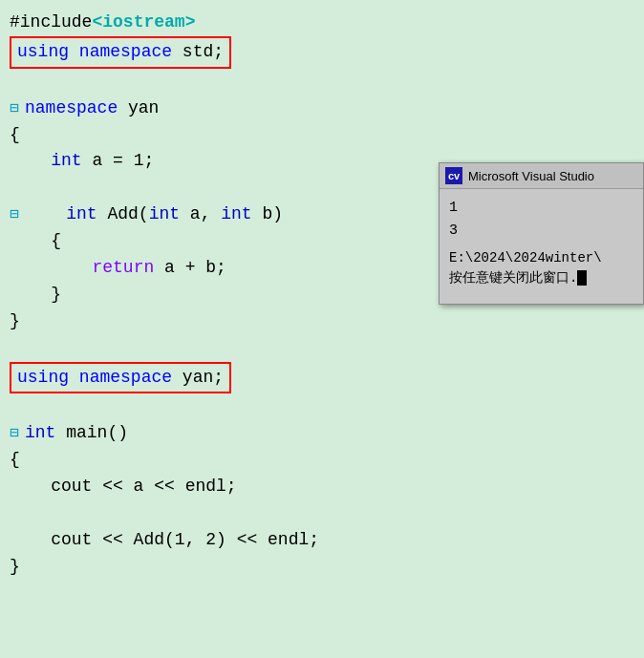 The width and height of the screenshot is (644, 658). Describe the element at coordinates (541, 258) in the screenshot. I see `console-path: E:\2024\2024winter\` at that location.